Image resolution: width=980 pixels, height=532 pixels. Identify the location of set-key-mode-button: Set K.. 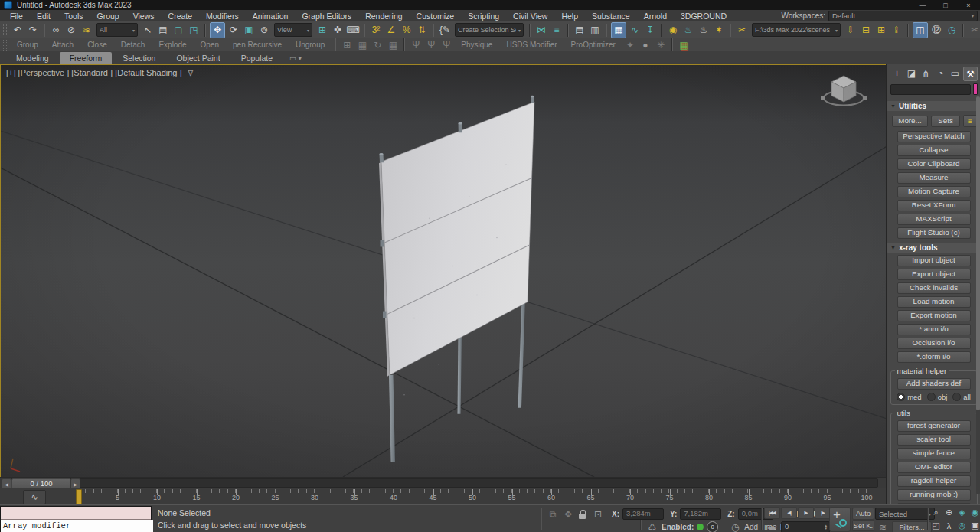
(864, 525).